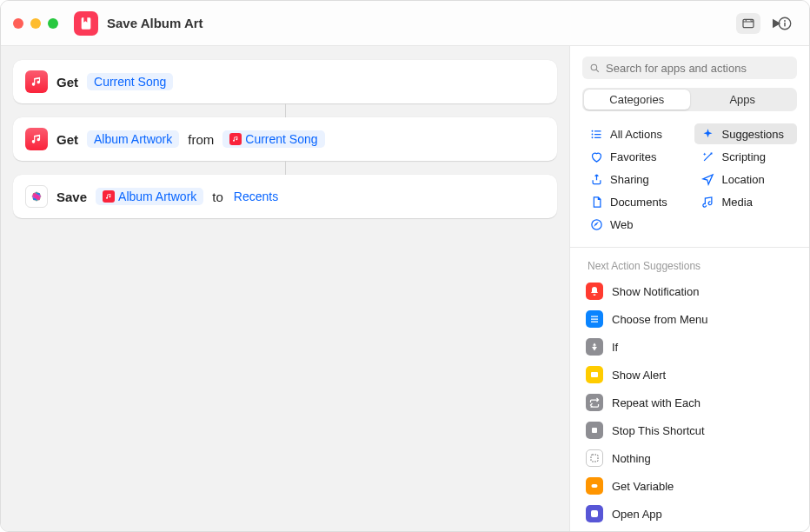 This screenshot has width=810, height=532. What do you see at coordinates (631, 459) in the screenshot?
I see `suggestion-label: Nothing` at bounding box center [631, 459].